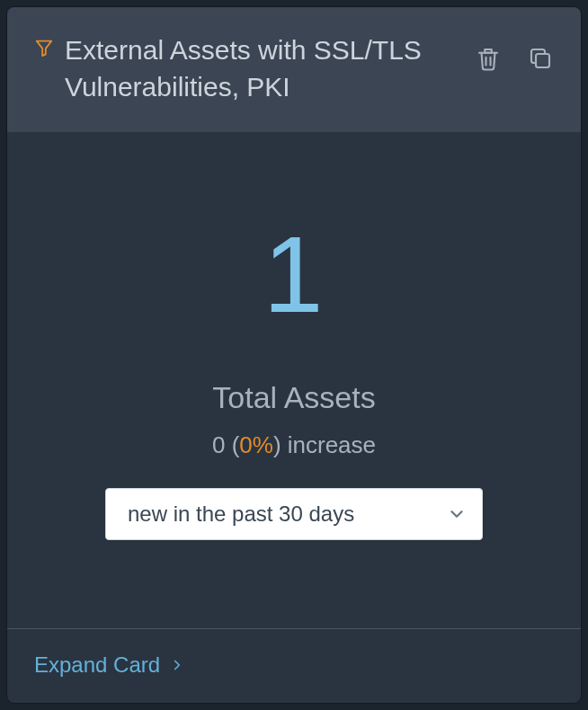 Image resolution: width=588 pixels, height=710 pixels. Describe the element at coordinates (488, 58) in the screenshot. I see `delete-button` at that location.